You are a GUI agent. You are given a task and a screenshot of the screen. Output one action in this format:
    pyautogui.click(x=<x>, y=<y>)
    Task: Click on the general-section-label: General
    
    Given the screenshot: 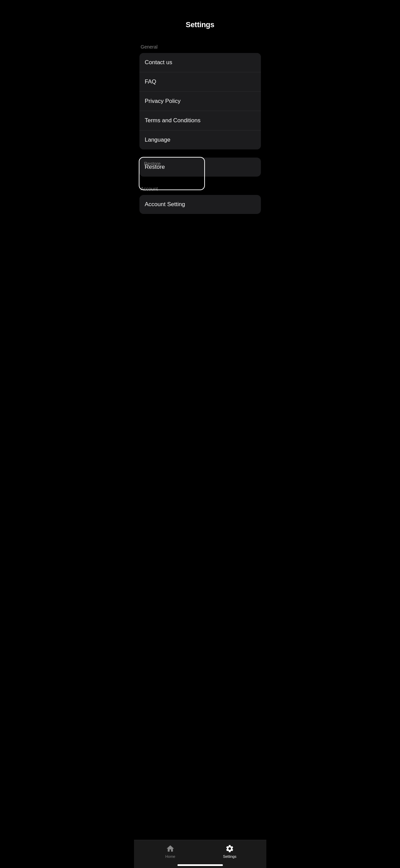 What is the action you would take?
    pyautogui.click(x=200, y=47)
    